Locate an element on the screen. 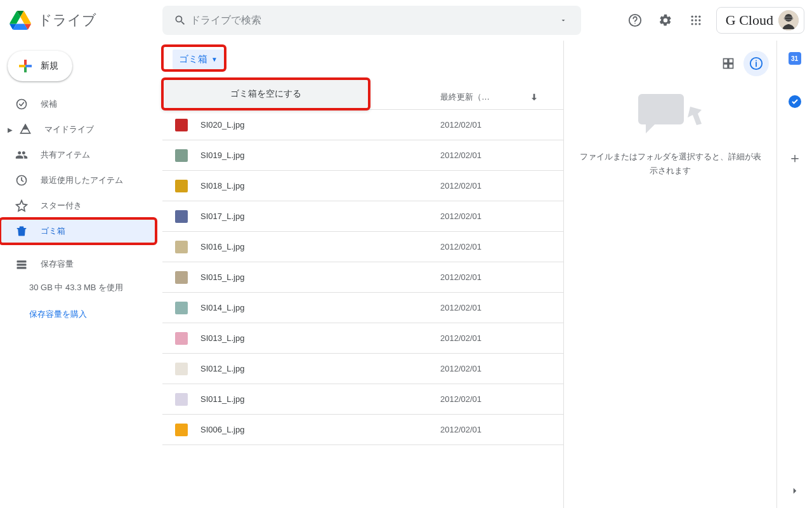 The width and height of the screenshot is (812, 508). search-input is located at coordinates (372, 20).